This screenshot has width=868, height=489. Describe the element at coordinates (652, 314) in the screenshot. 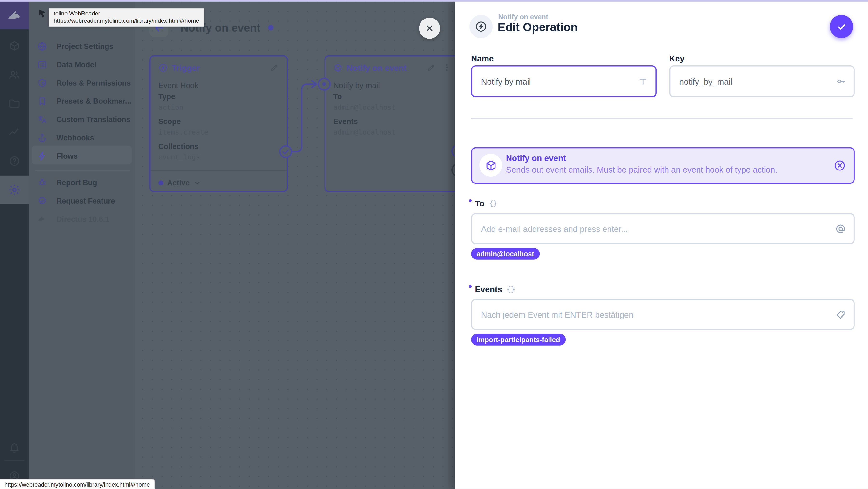

I see `events-input` at that location.